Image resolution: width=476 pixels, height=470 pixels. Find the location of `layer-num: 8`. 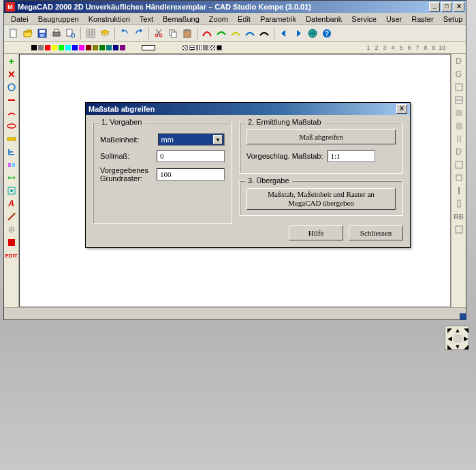

layer-num: 8 is located at coordinates (426, 48).